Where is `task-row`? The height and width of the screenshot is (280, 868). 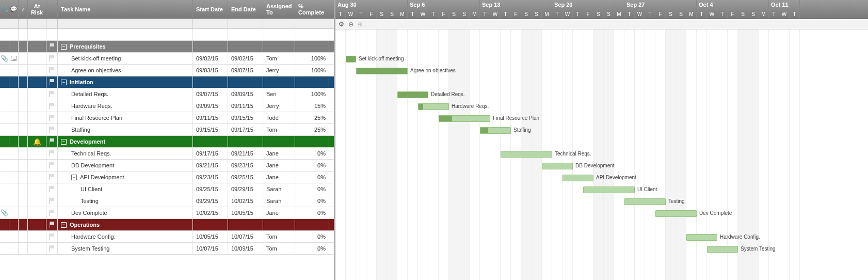 task-row is located at coordinates (167, 35).